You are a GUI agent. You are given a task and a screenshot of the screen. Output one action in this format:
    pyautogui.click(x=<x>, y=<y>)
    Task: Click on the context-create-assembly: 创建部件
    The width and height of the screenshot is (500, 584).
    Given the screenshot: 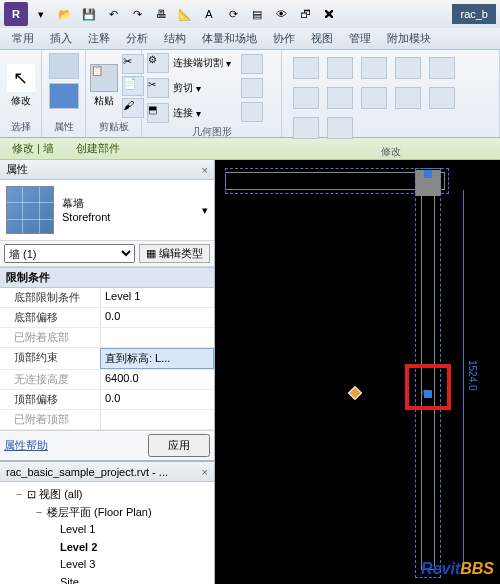 What is the action you would take?
    pyautogui.click(x=98, y=148)
    